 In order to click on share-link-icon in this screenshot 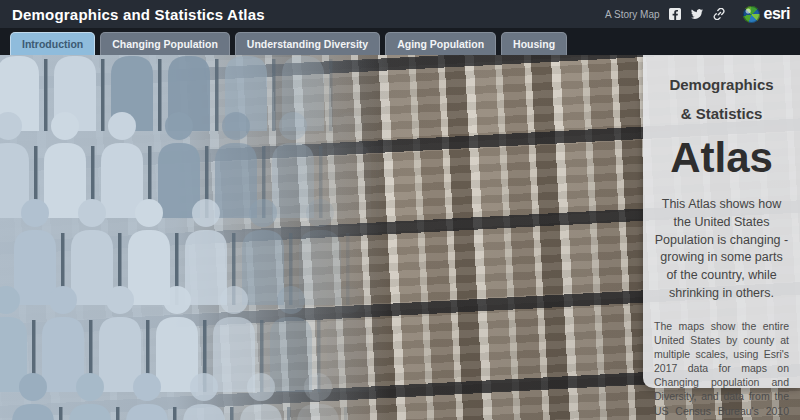, I will do `click(720, 14)`.